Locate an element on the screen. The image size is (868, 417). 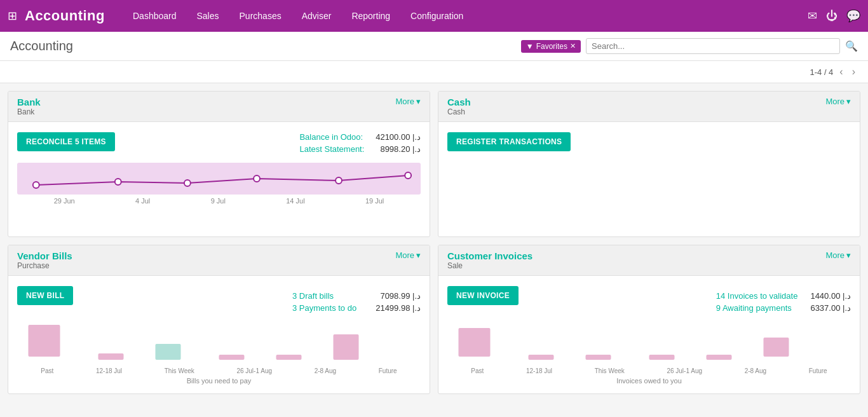
search-input is located at coordinates (713, 46).